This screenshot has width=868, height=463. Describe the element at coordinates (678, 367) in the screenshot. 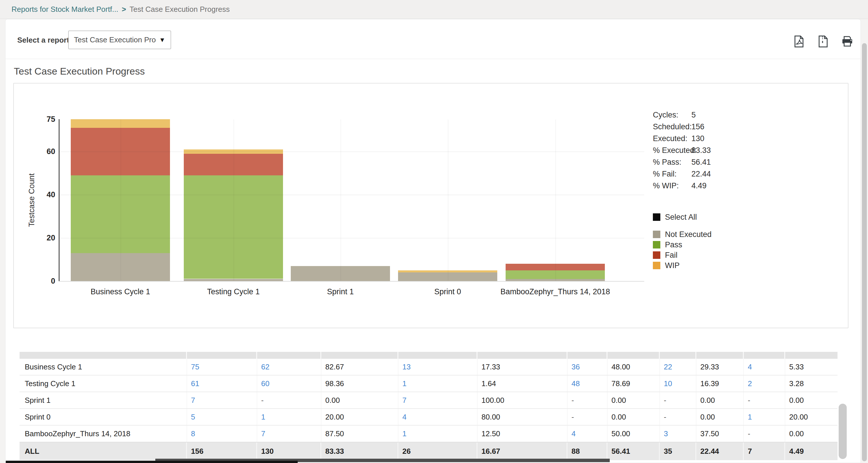

I see `table-cell: 22` at that location.